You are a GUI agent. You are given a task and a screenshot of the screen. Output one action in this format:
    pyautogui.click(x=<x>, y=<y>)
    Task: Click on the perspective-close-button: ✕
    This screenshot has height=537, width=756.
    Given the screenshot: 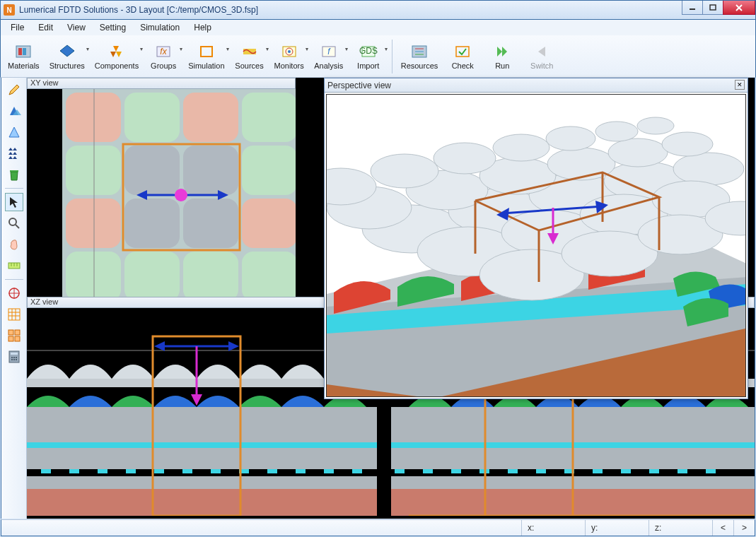 What is the action you would take?
    pyautogui.click(x=740, y=85)
    